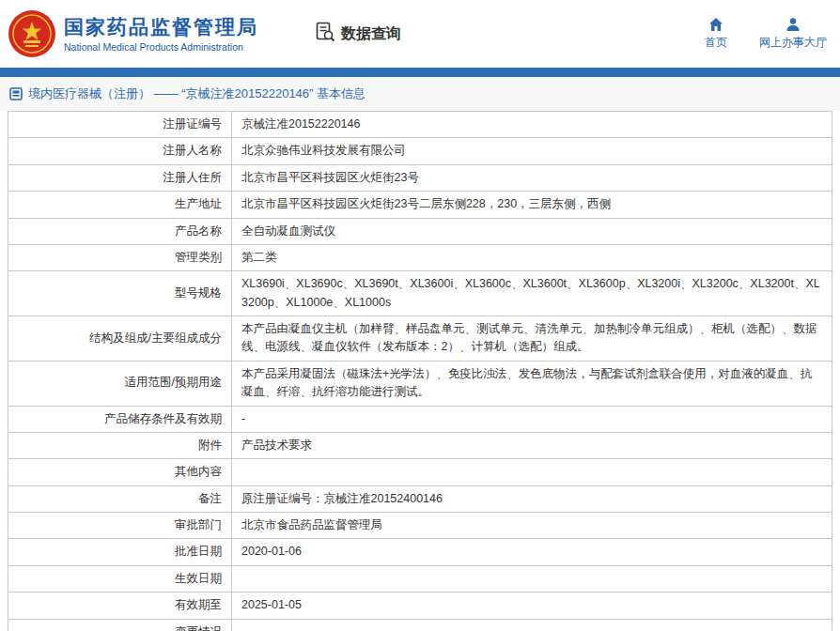 The width and height of the screenshot is (840, 631). I want to click on person-icon, so click(793, 24).